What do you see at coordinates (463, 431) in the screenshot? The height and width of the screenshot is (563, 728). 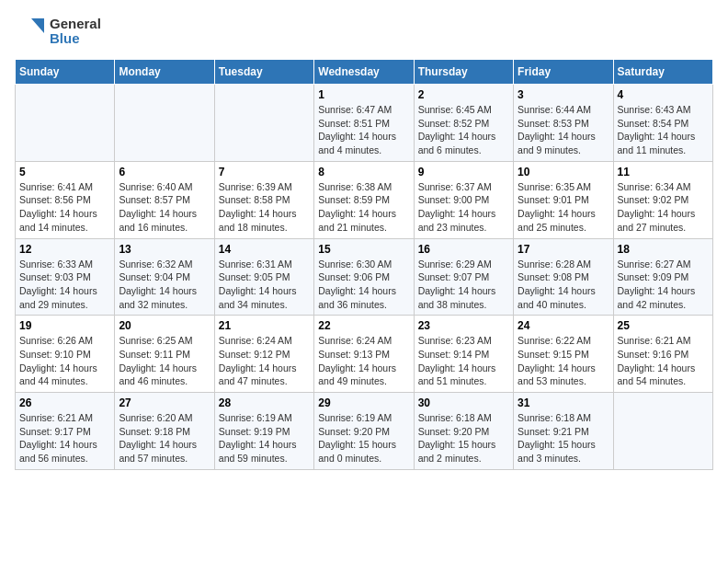 I see `day-cell-30: 30Sunrise: 6:18 AM Sunset: 9:20 PM Dayli…` at bounding box center [463, 431].